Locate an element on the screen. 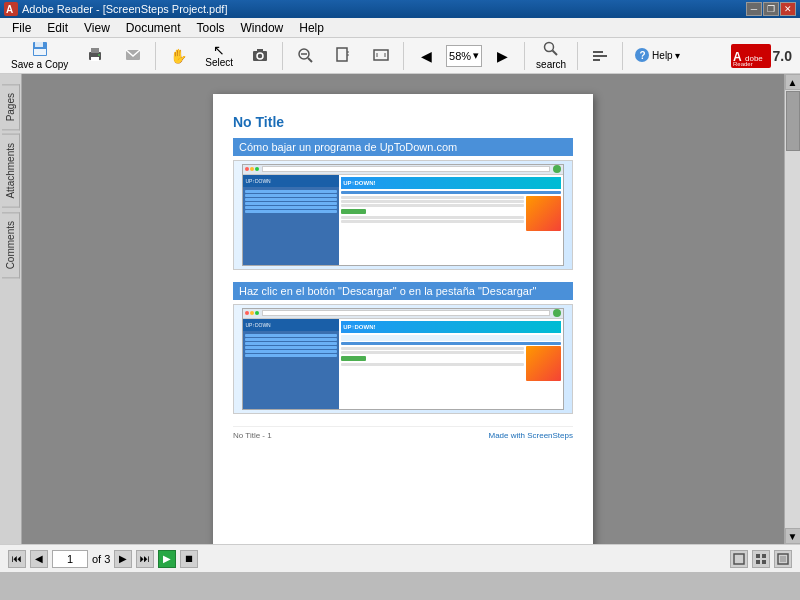  help-label: Help is located at coordinates (662, 56).